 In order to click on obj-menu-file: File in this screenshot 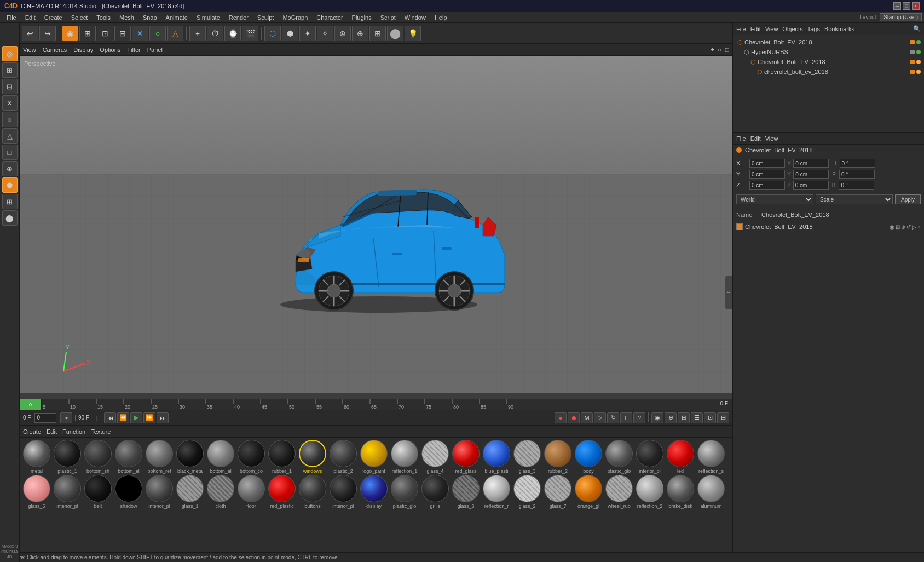, I will do `click(741, 29)`.